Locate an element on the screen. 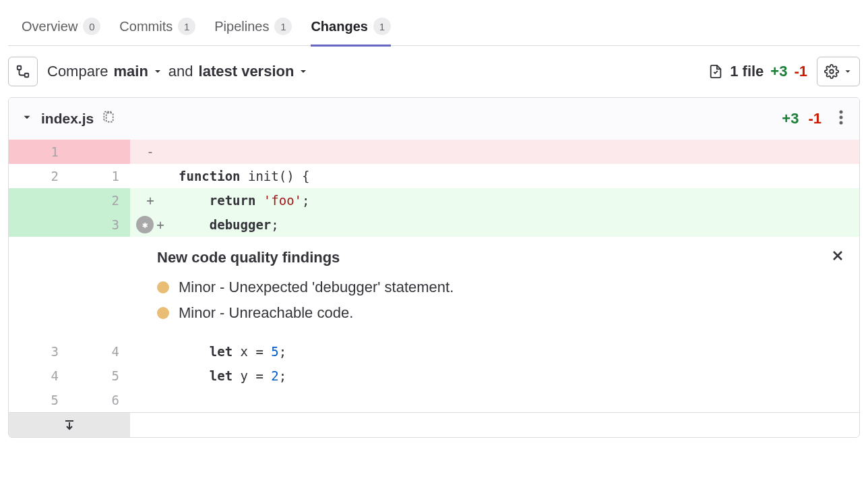  code-content: debugger; is located at coordinates (512, 225).